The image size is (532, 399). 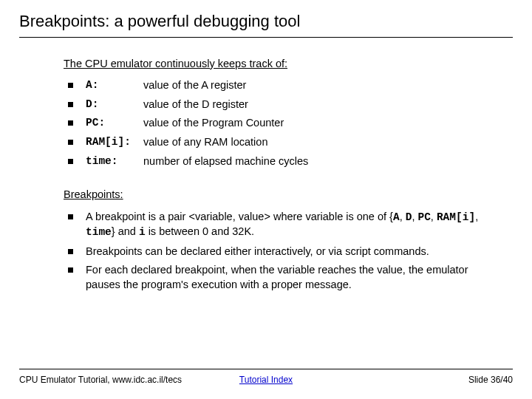 I want to click on list-item: A: value of the A register, so click(x=281, y=86).